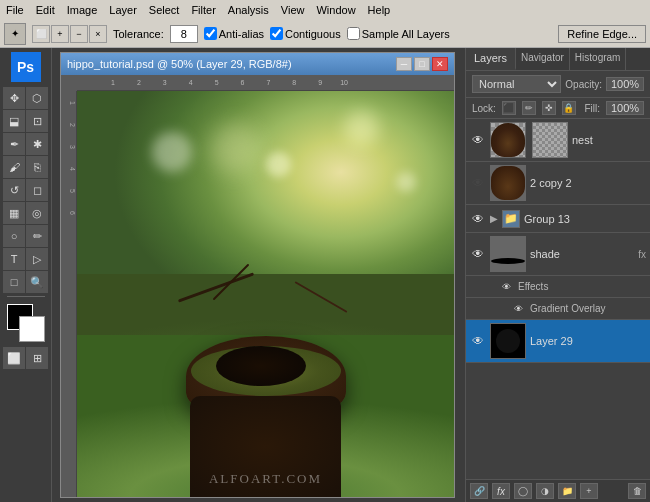 Image resolution: width=650 pixels, height=502 pixels. Describe the element at coordinates (37, 190) in the screenshot. I see `eraser-tool: ◻` at that location.